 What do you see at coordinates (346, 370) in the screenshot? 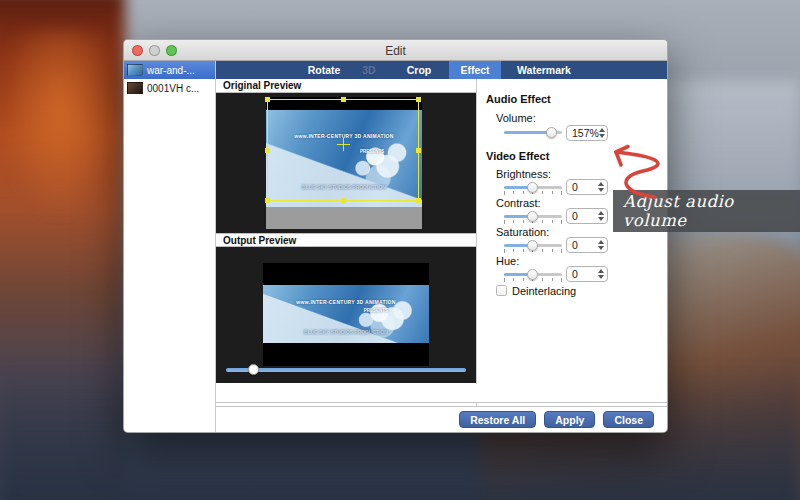
I see `seek-track` at bounding box center [346, 370].